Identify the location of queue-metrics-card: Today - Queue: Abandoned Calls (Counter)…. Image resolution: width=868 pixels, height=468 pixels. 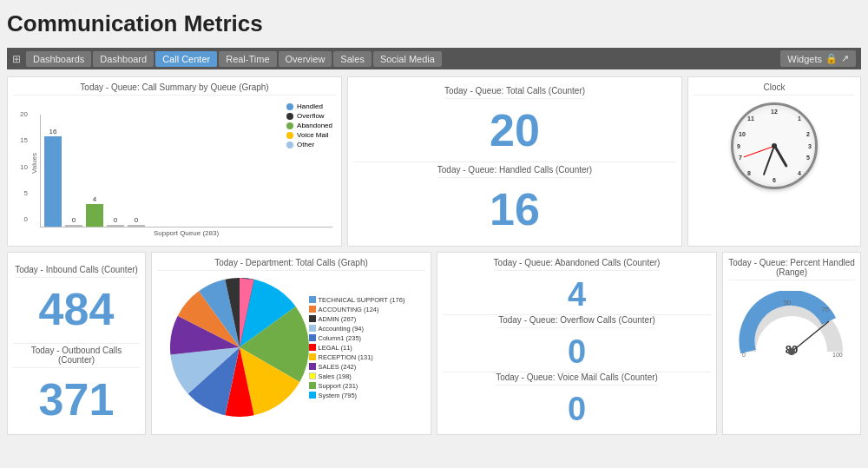
(576, 344).